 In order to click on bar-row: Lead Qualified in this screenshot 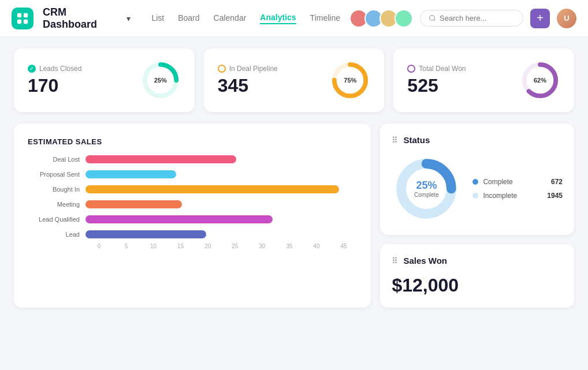, I will do `click(192, 219)`.